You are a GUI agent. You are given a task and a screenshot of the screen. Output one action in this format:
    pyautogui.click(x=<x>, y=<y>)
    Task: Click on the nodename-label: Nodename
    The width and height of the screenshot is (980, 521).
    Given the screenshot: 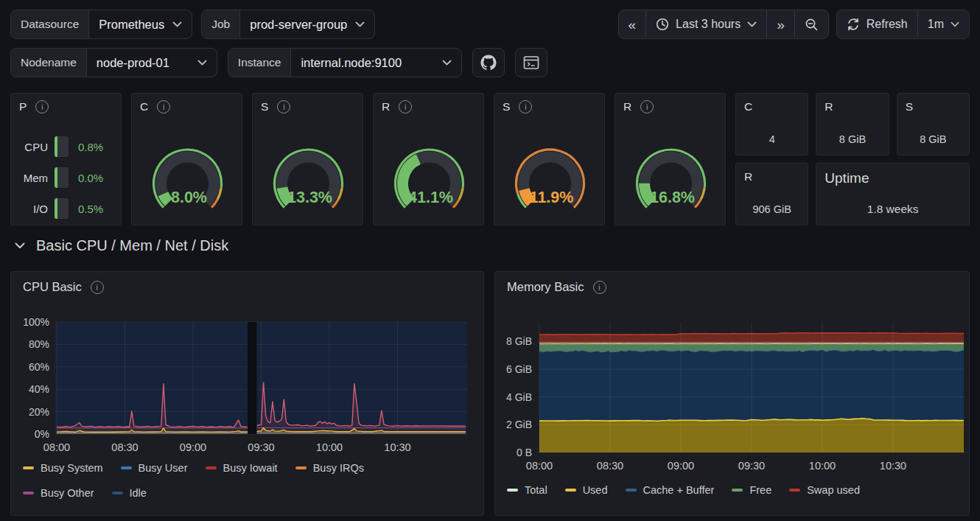 What is the action you would take?
    pyautogui.click(x=49, y=63)
    